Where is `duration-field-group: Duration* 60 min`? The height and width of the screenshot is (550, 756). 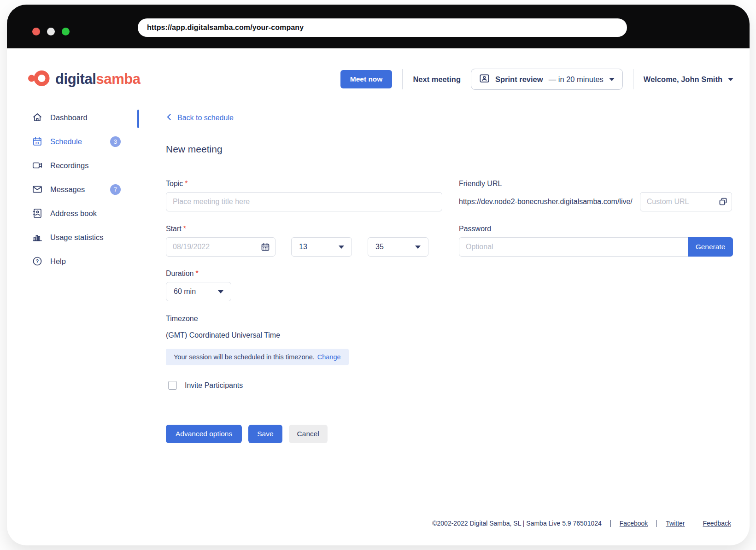
duration-field-group: Duration* 60 min is located at coordinates (450, 286).